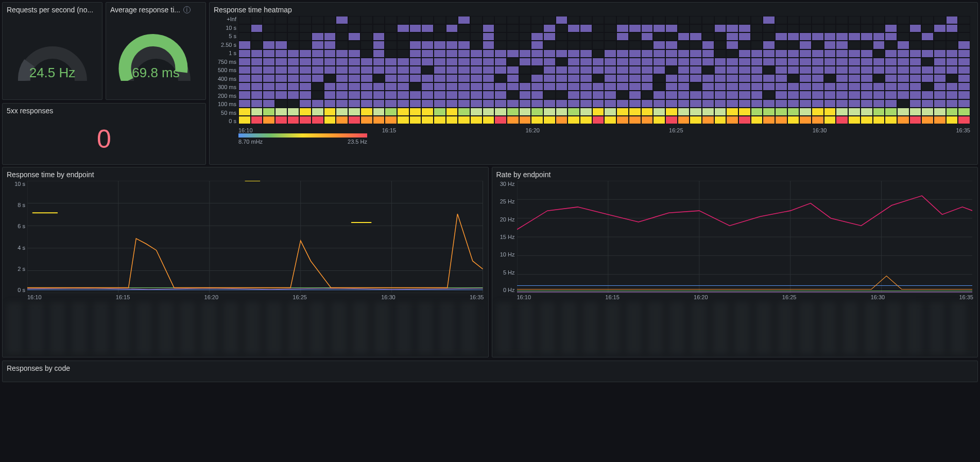 Image resolution: width=980 pixels, height=462 pixels. What do you see at coordinates (506, 254) in the screenshot?
I see `y-tick: 10 Hz` at bounding box center [506, 254].